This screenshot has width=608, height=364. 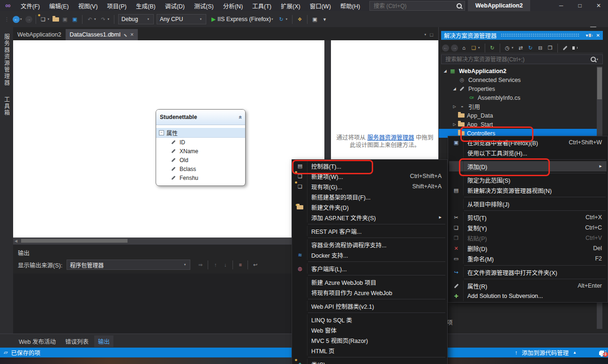 What do you see at coordinates (518, 71) in the screenshot?
I see `tree-row-webapplication2: ◢▦WebApplication2` at bounding box center [518, 71].